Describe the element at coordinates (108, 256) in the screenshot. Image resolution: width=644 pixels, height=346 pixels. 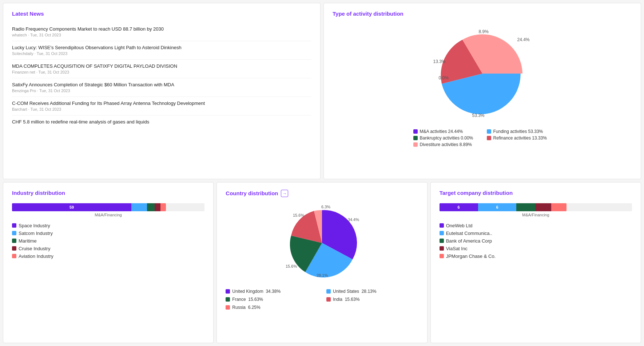
I see `industry-legend-item: Aviation Industry` at that location.